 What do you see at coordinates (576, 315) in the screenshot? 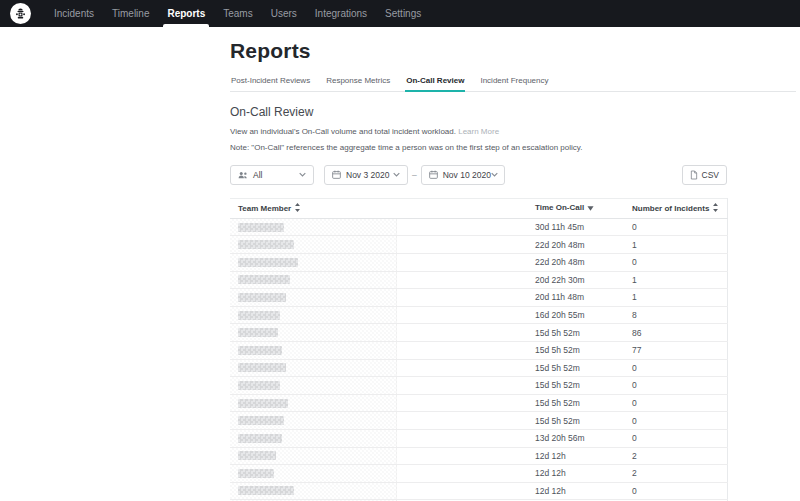
I see `time-on-call-cell: 16d 20h 55m` at bounding box center [576, 315].